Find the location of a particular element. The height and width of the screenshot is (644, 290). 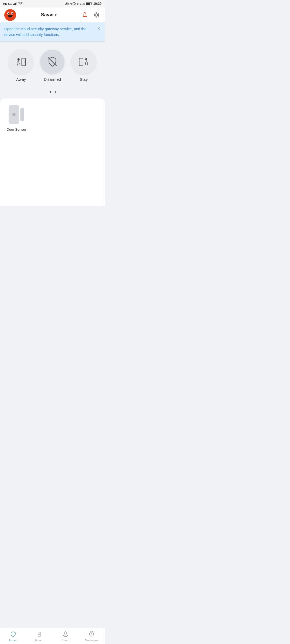

bluetooth-icon: ★ is located at coordinates (78, 4).